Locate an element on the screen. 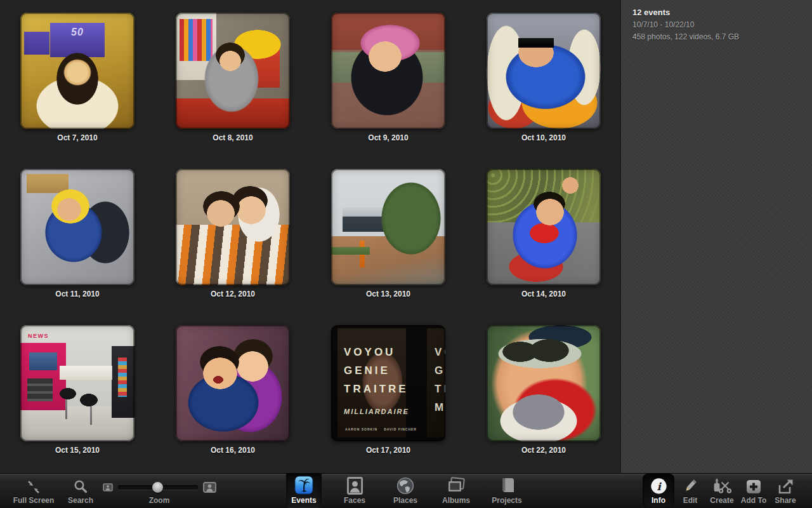 Image resolution: width=812 pixels, height=508 pixels. zoom-control: Zoom is located at coordinates (159, 491).